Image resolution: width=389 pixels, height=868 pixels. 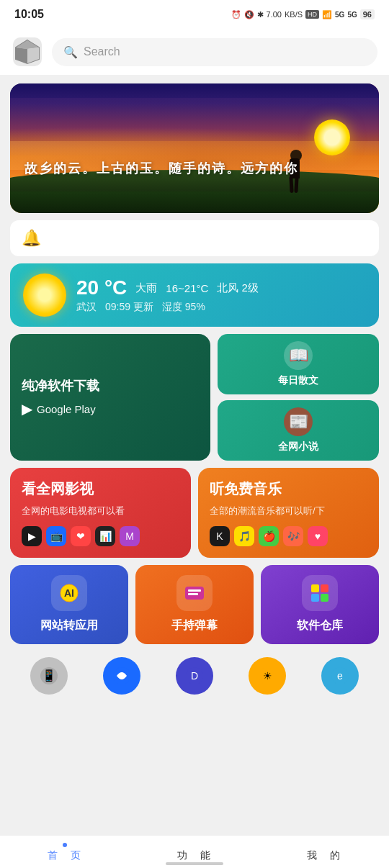 What do you see at coordinates (194, 864) in the screenshot?
I see `nav-indicator` at bounding box center [194, 864].